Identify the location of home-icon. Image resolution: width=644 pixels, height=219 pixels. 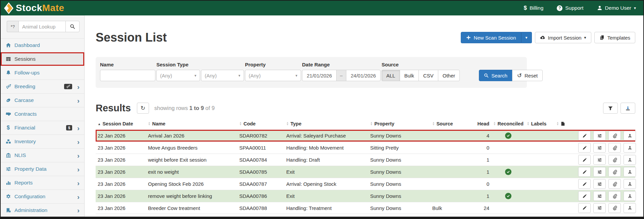
(8, 45).